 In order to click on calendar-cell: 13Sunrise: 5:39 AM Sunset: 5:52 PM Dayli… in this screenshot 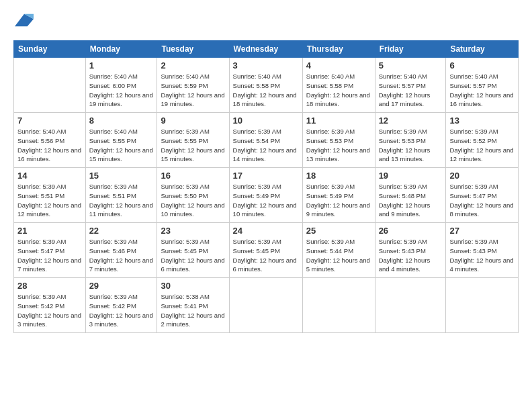, I will do `click(482, 140)`.